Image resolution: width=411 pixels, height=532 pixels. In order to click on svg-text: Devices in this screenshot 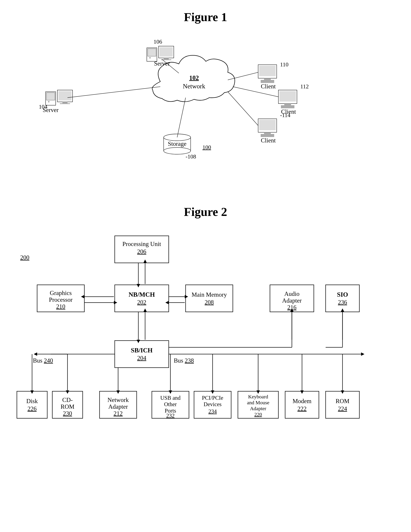, I will do `click(213, 404)`.